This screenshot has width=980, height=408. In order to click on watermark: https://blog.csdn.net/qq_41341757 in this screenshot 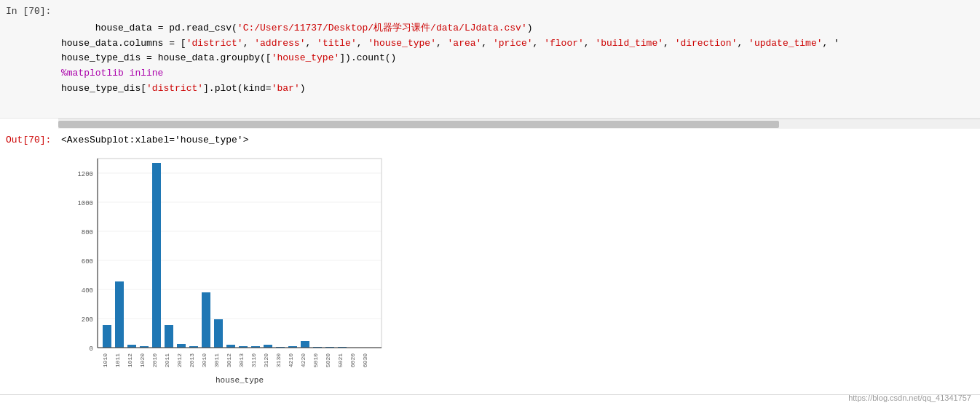, I will do `click(910, 398)`.